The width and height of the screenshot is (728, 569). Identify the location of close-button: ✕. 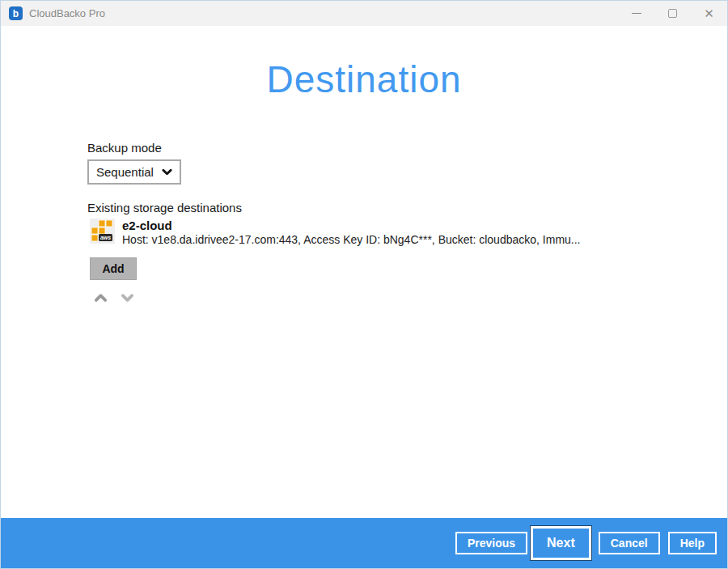
(709, 13).